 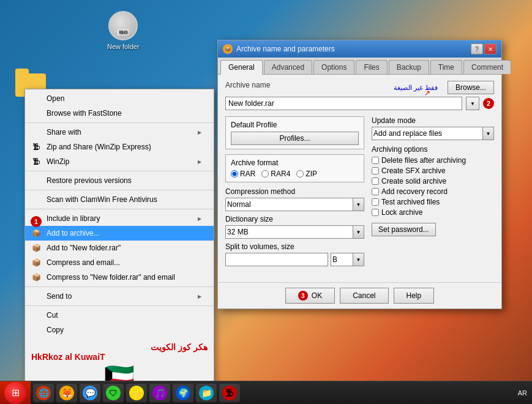 I want to click on profiles-button: Profiles..., so click(x=295, y=138).